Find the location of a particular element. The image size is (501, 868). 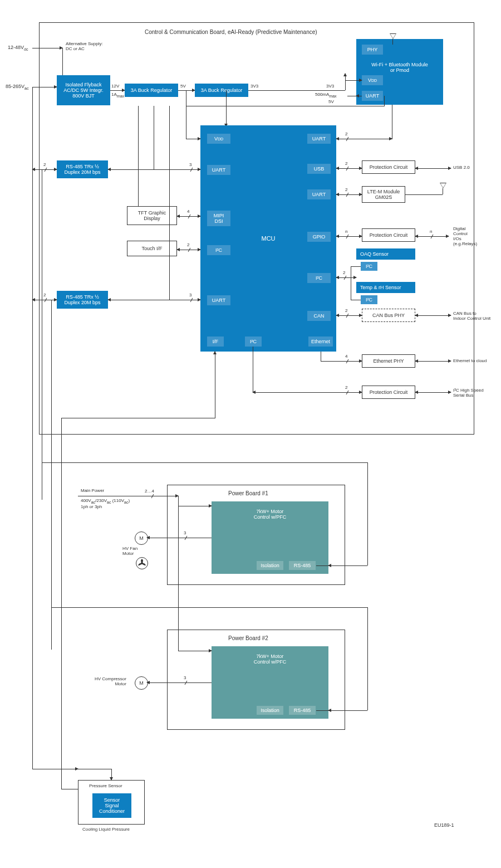

eth-line-b is located at coordinates (433, 361).